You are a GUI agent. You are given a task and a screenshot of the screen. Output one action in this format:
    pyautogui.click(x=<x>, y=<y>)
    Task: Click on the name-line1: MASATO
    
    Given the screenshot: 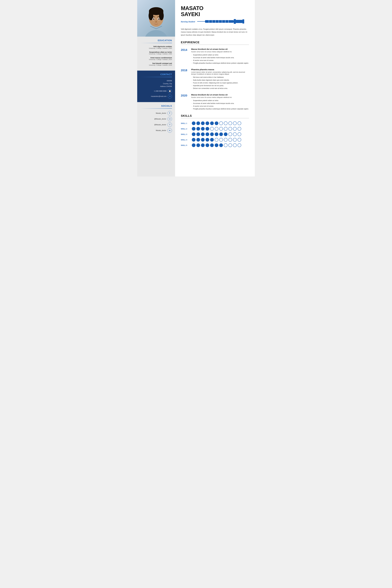 What is the action you would take?
    pyautogui.click(x=192, y=8)
    